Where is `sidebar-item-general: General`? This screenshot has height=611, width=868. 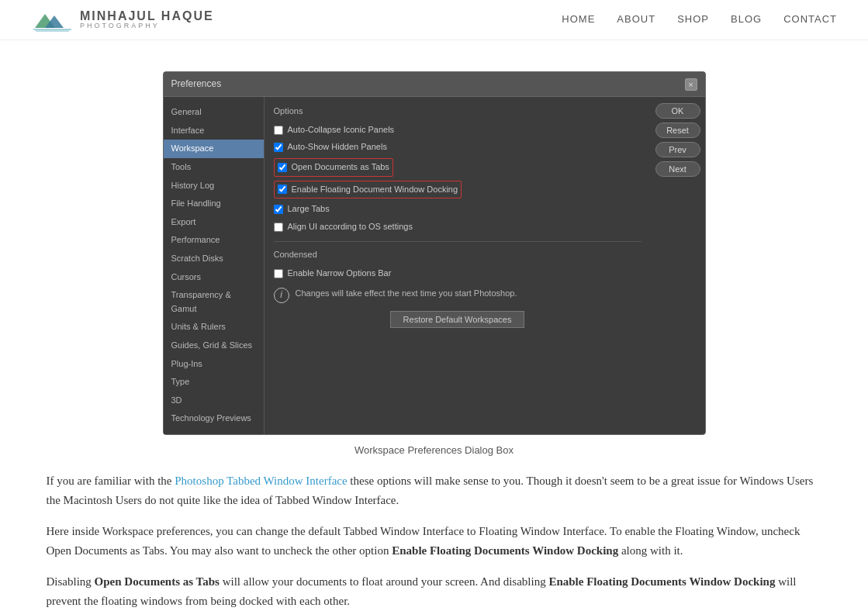
sidebar-item-general: General is located at coordinates (214, 112).